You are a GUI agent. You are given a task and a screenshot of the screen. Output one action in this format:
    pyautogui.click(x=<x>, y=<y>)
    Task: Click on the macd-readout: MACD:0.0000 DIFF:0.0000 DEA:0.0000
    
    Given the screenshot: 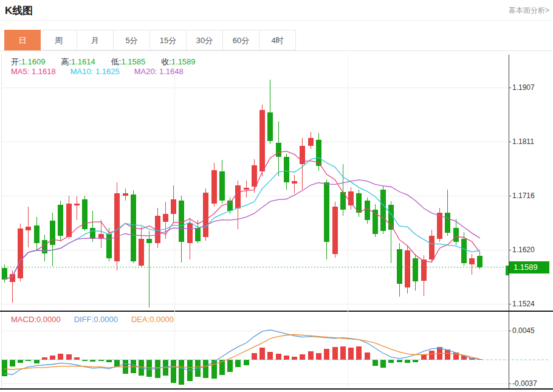 What is the action you would take?
    pyautogui.click(x=92, y=320)
    